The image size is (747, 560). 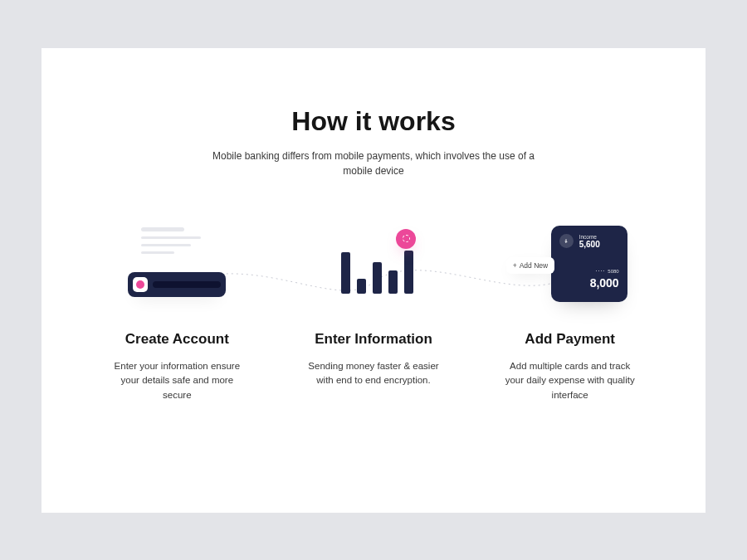 I want to click on card-amount: 8,000, so click(x=589, y=284).